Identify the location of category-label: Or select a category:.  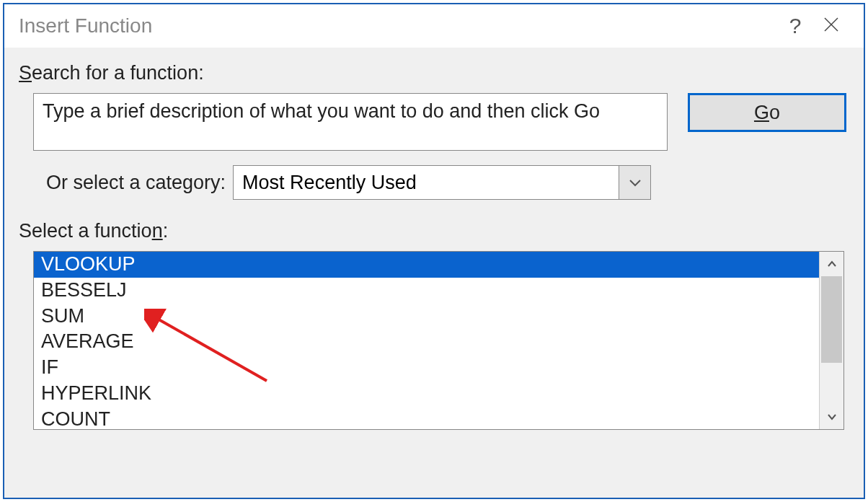
(136, 183).